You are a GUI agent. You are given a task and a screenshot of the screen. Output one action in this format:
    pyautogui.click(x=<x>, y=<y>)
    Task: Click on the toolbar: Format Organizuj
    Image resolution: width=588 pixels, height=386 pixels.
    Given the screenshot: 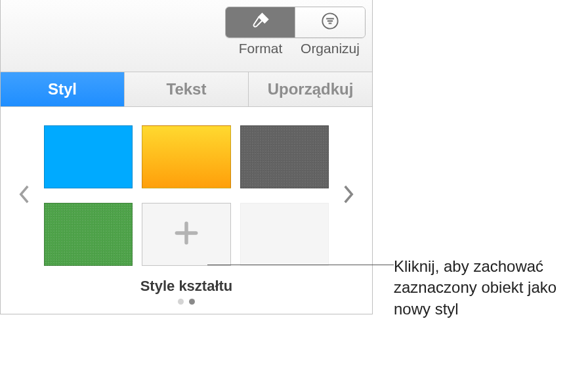 What is the action you would take?
    pyautogui.click(x=186, y=36)
    